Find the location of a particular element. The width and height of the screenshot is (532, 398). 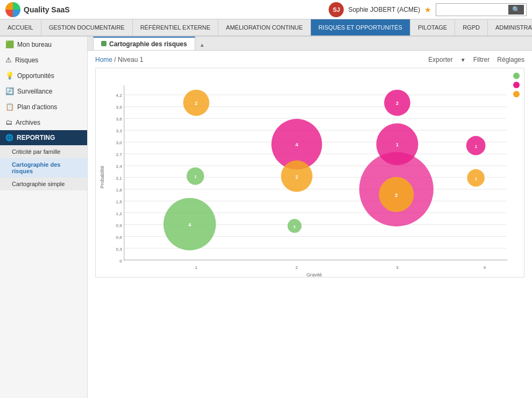

nav-item-gestion-documentaire: GESTION DOCUMENTAIRE is located at coordinates (87, 27).